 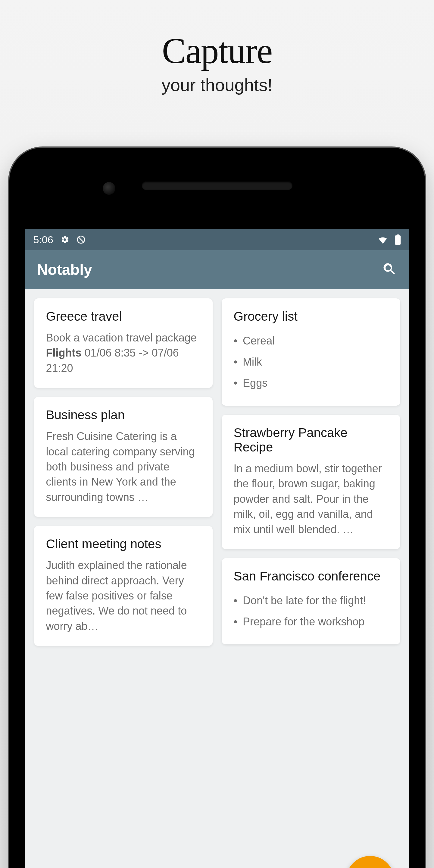 What do you see at coordinates (311, 362) in the screenshot?
I see `note-list: Cereal Milk Eggs` at bounding box center [311, 362].